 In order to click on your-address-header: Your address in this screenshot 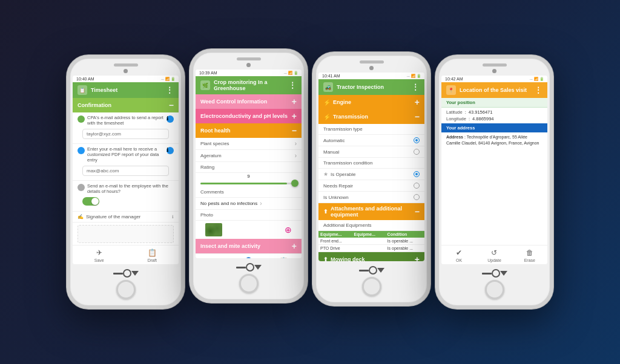, I will do `click(494, 128)`.